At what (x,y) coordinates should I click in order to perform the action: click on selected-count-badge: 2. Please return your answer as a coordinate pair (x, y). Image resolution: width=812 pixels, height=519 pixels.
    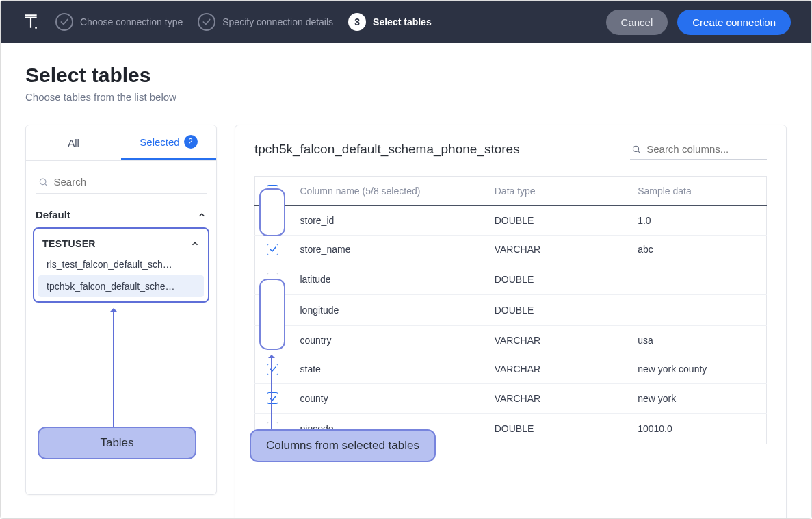
    Looking at the image, I should click on (191, 142).